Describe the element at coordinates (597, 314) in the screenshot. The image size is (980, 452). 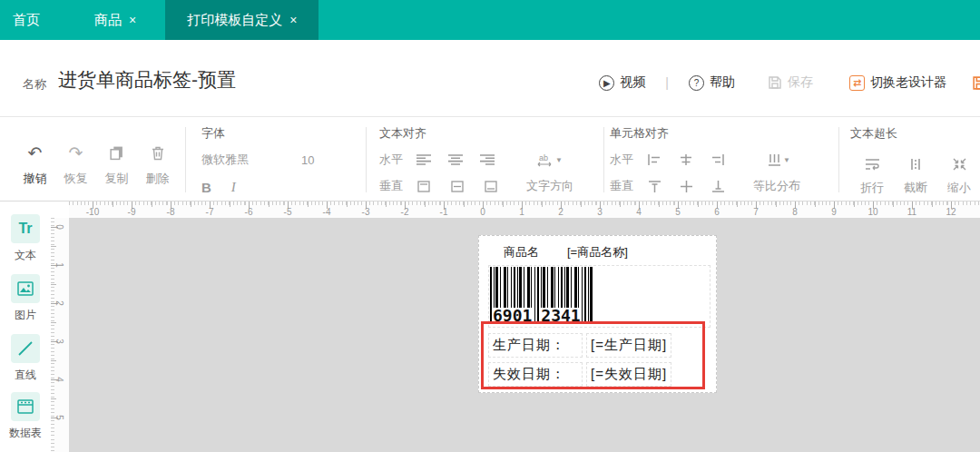
I see `label-template: 商品名 [=商品名称] 6901 2341 生产日期： [=生产日期]` at that location.